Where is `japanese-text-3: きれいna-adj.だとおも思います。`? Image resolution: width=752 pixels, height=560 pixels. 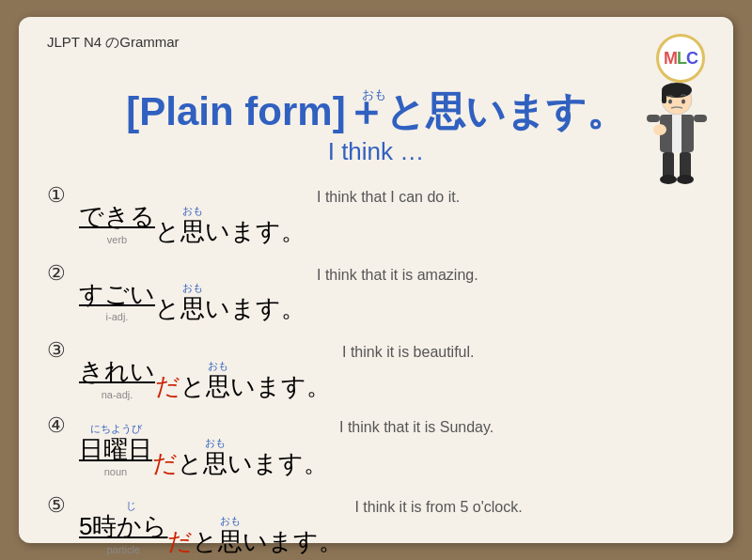 japanese-text-3: きれいna-adj.だとおも思います。 is located at coordinates (205, 372).